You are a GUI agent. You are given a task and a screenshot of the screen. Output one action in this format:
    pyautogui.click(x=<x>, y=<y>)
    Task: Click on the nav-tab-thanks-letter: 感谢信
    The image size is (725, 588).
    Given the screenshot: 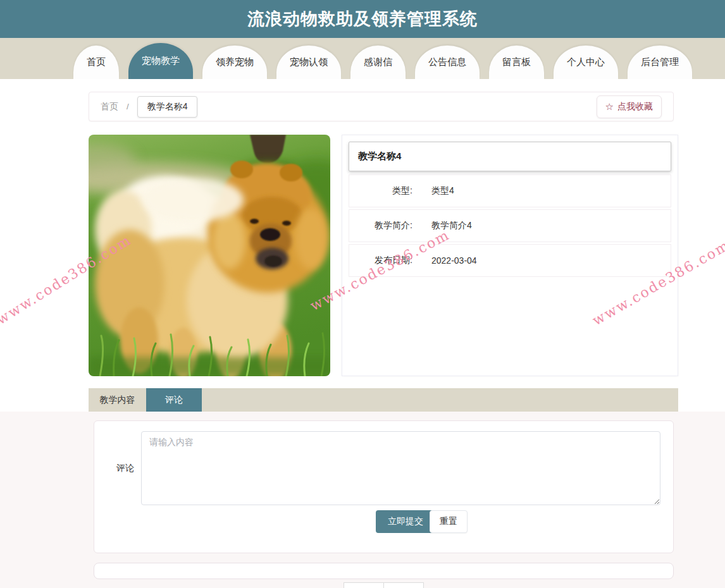 What is the action you would take?
    pyautogui.click(x=378, y=62)
    